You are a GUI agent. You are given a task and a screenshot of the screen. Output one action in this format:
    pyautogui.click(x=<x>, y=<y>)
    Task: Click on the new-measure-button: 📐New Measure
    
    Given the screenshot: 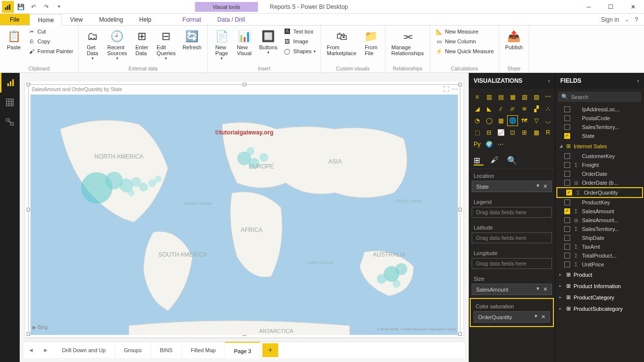 What is the action you would take?
    pyautogui.click(x=465, y=32)
    